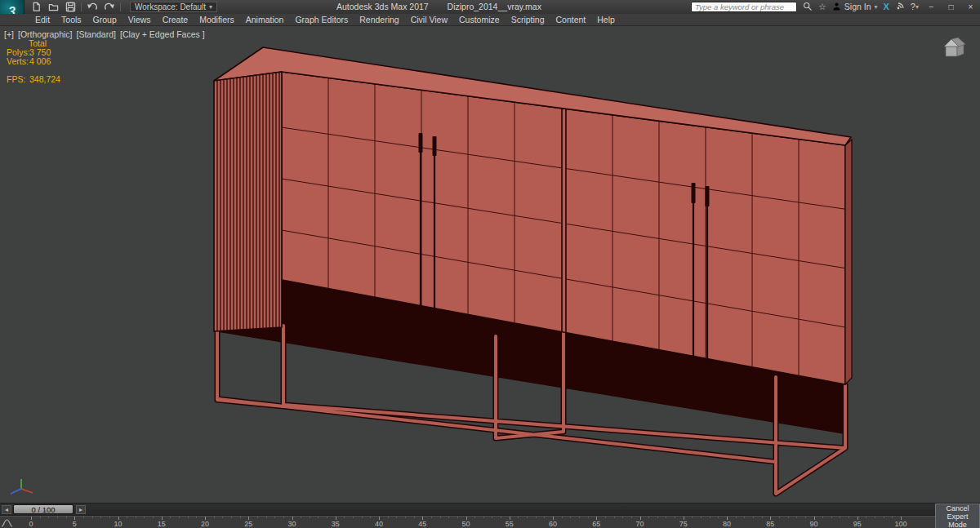 The width and height of the screenshot is (980, 528). Describe the element at coordinates (887, 7) in the screenshot. I see `exchange-apps-button: X` at that location.